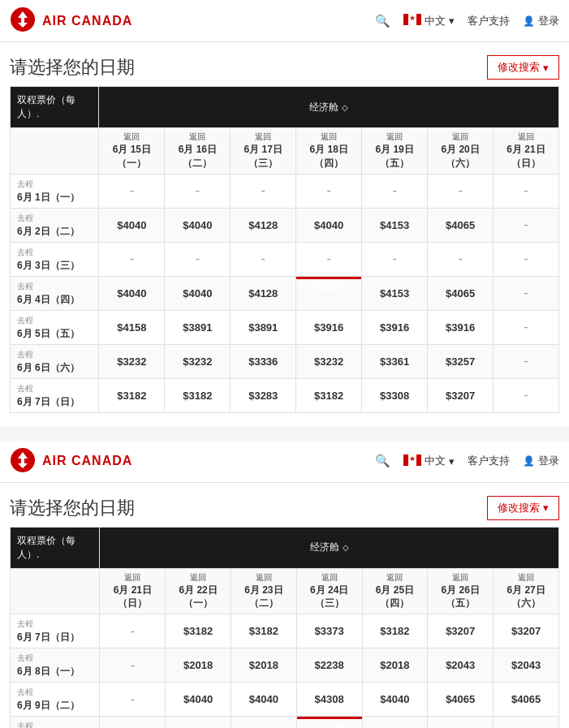  What do you see at coordinates (285, 151) in the screenshot?
I see `col-header-row: 返回 6月 15日（一） 返回 6月 16日（二） 返回 6月 17日（三） 返…` at bounding box center [285, 151].